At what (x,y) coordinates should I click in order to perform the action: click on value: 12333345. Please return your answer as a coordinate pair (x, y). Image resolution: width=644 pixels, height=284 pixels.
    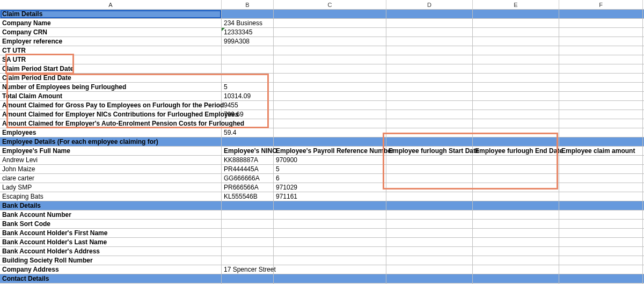
    Looking at the image, I should click on (238, 32).